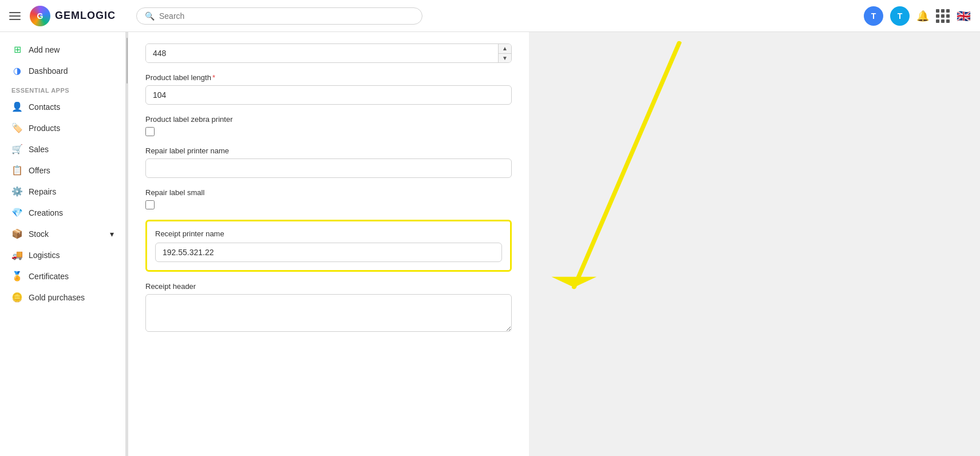 The height and width of the screenshot is (456, 980). Describe the element at coordinates (46, 213) in the screenshot. I see `sidebar-creations-label: Creations` at that location.